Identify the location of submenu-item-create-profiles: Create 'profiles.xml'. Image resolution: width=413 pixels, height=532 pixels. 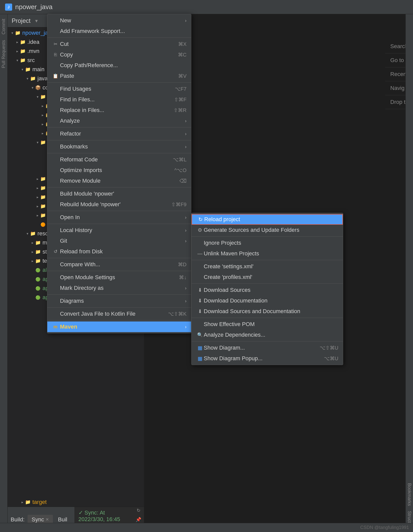
(267, 277).